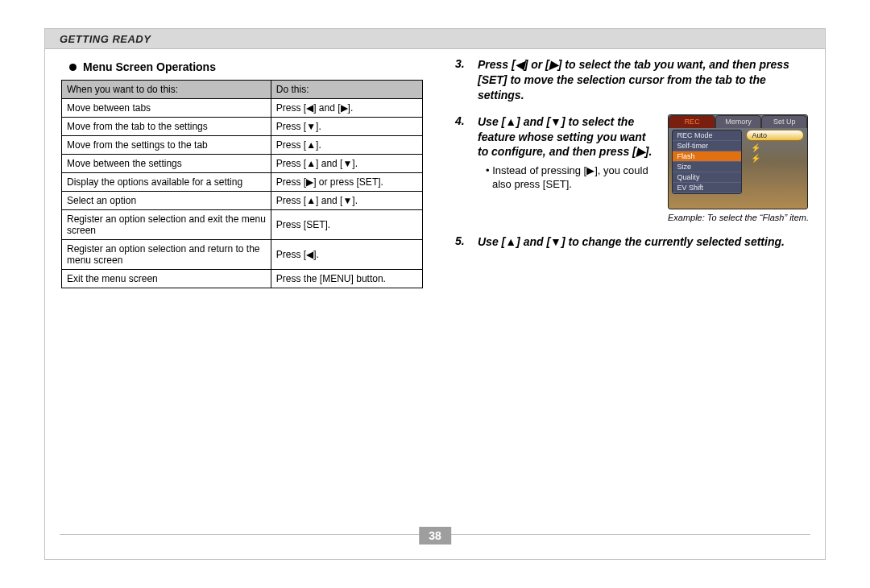  What do you see at coordinates (246, 67) in the screenshot?
I see `subheader: Menu Screen Operations` at bounding box center [246, 67].